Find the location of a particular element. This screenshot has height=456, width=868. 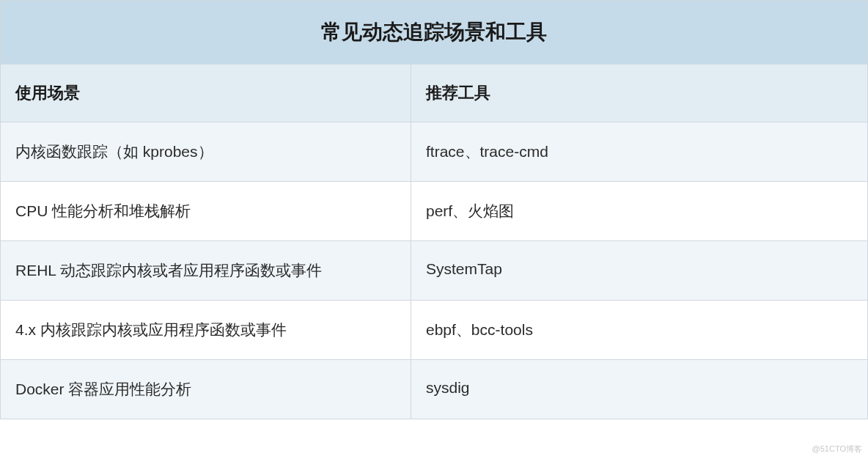

table-row: CPU 性能分析和堆栈解析 perf、火焰图 is located at coordinates (434, 211).